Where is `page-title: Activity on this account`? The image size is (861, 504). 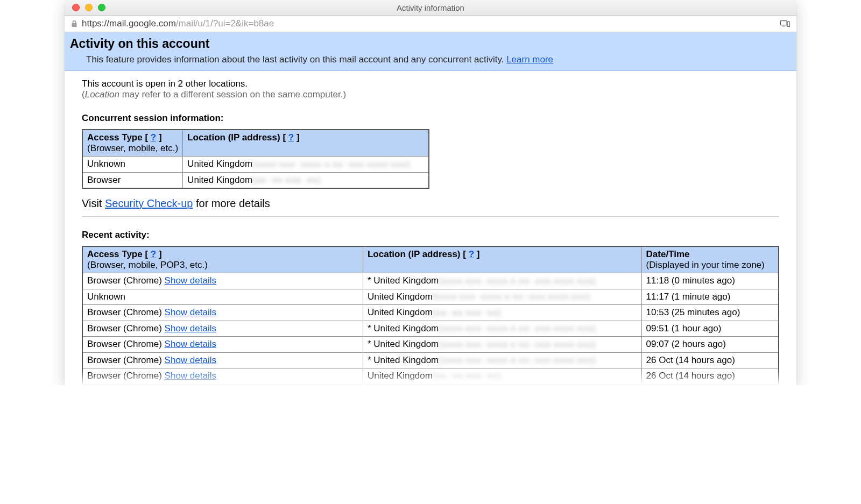 page-title: Activity on this account is located at coordinates (430, 44).